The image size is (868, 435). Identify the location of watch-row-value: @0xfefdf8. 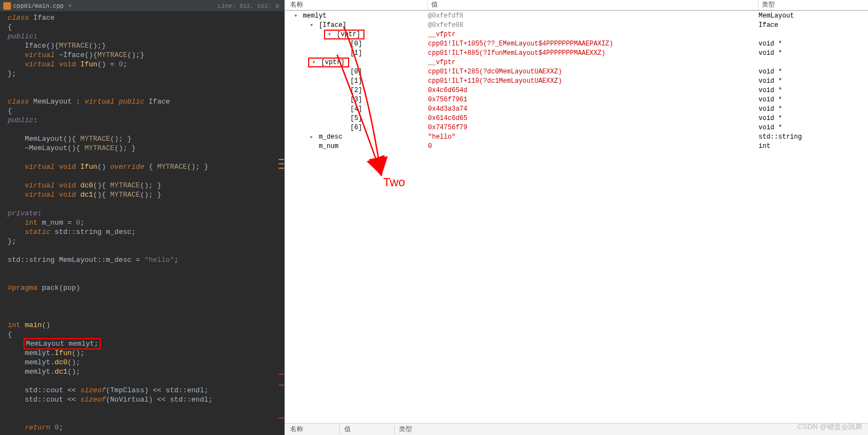
(593, 16).